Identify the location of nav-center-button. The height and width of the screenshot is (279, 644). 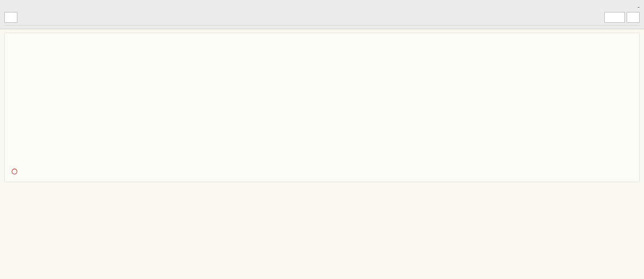
(615, 17).